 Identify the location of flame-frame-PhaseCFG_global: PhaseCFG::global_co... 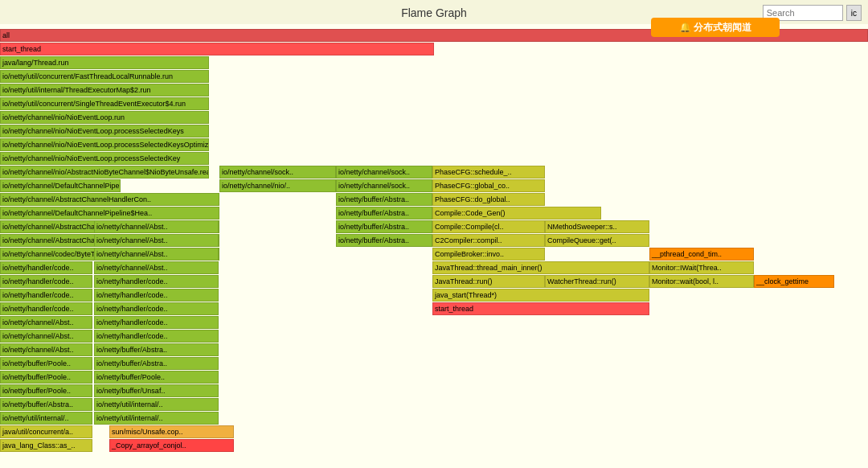
(489, 186).